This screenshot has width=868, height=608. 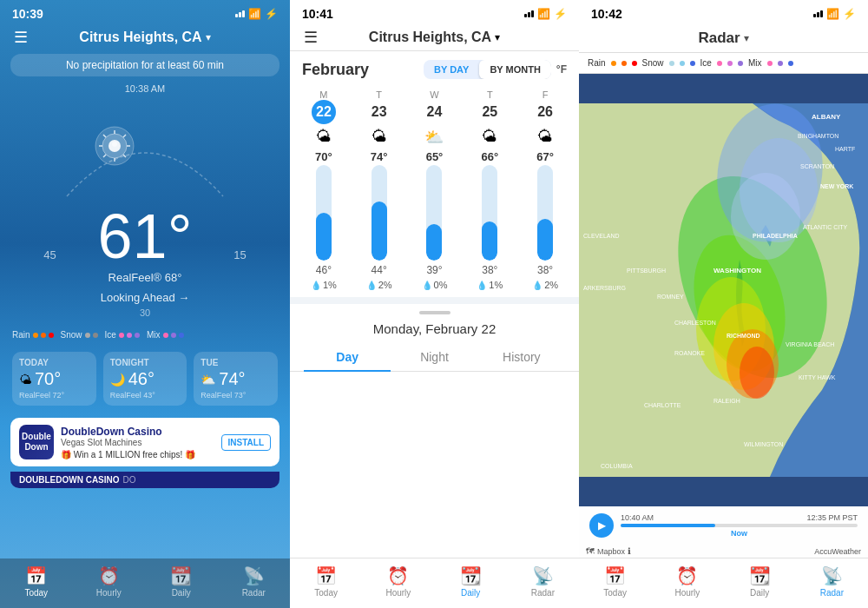 What do you see at coordinates (522, 357) in the screenshot?
I see `detail-tab-history: History` at bounding box center [522, 357].